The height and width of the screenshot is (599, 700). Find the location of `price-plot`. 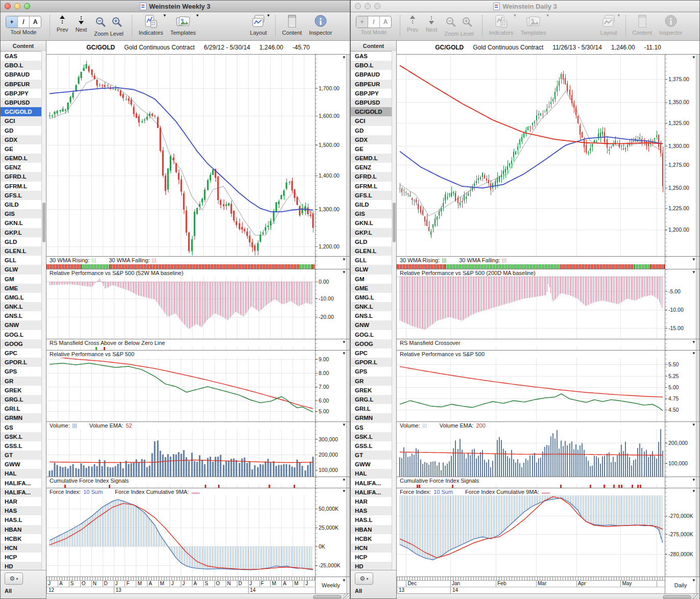

price-plot is located at coordinates (181, 155).